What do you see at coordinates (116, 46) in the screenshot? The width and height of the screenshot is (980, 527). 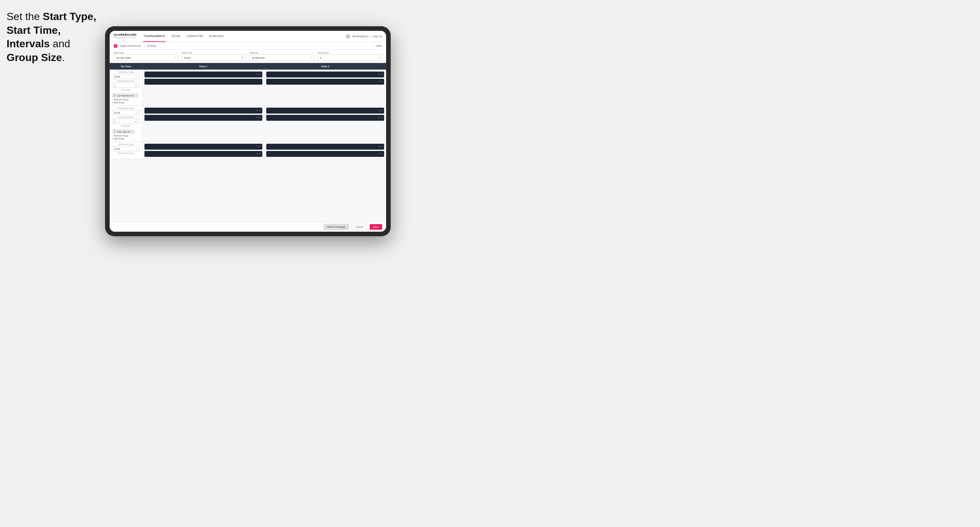 I see `brand-logo: C` at bounding box center [116, 46].